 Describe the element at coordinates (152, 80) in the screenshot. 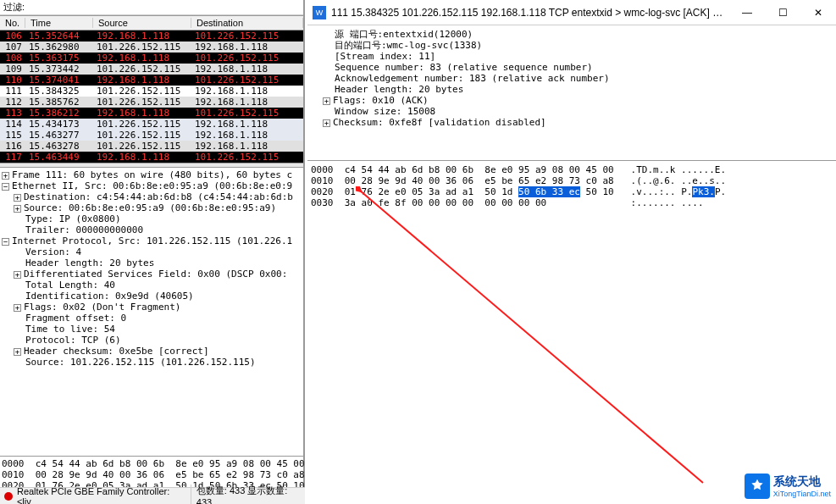

I see `packet-row: 11015.374041192.168.1.118101.226.152.115` at that location.